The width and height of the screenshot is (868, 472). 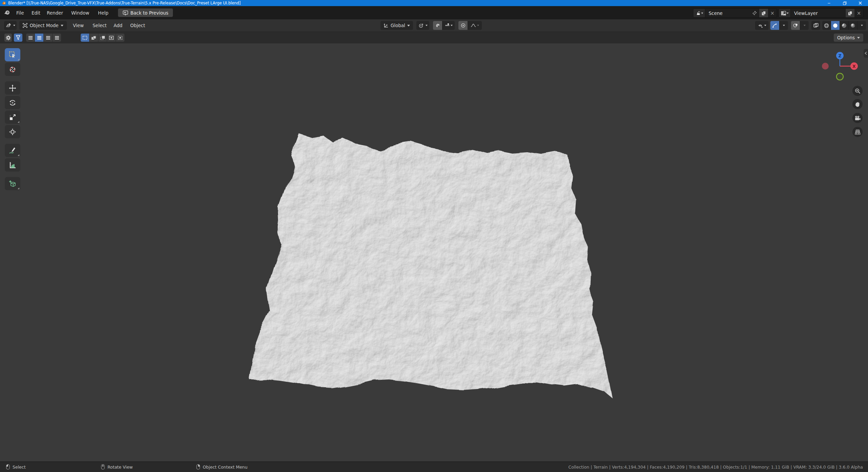 What do you see at coordinates (8, 38) in the screenshot?
I see `tool-settings-gear-button` at bounding box center [8, 38].